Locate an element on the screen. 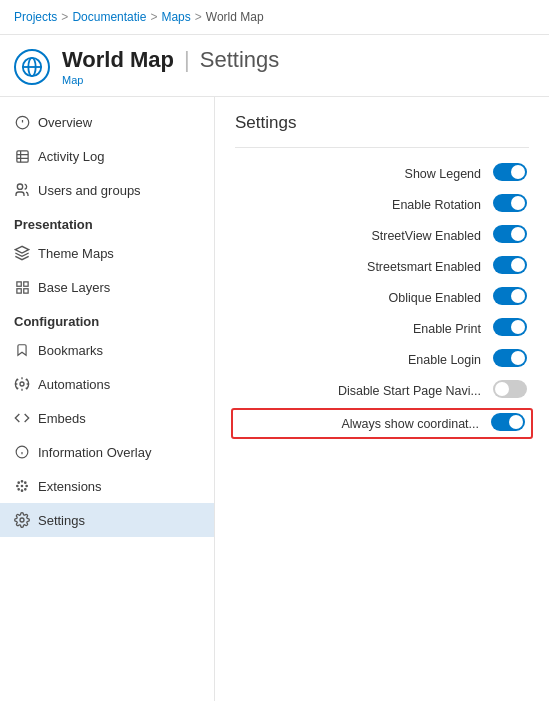 This screenshot has height=701, width=549. extensions-icon is located at coordinates (22, 486).